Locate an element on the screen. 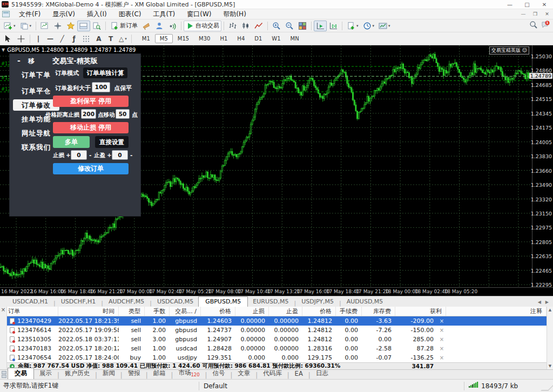 Image resolution: width=553 pixels, height=392 pixels. indicators-button: ▾ is located at coordinates (353, 26).